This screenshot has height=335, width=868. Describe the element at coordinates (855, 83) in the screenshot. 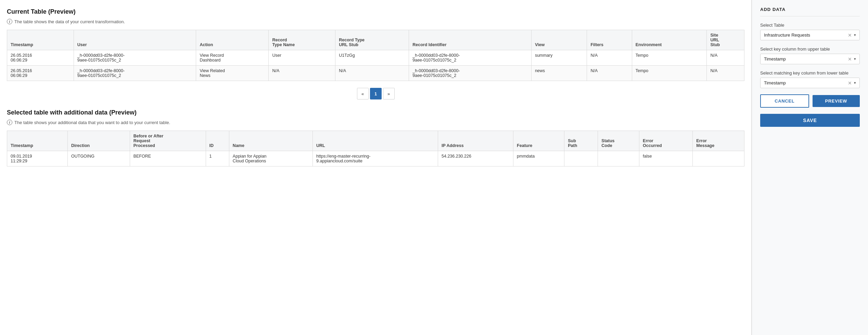

I see `lower-key-dropdown-arrow-icon: ▾` at that location.